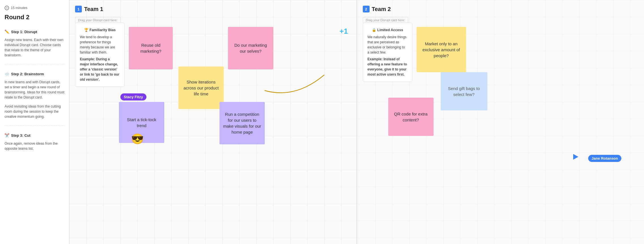 This screenshot has height=244, width=644. Describe the element at coordinates (100, 45) in the screenshot. I see `team1-disrupt-body: We tend to develop a preference for thin…` at that location.